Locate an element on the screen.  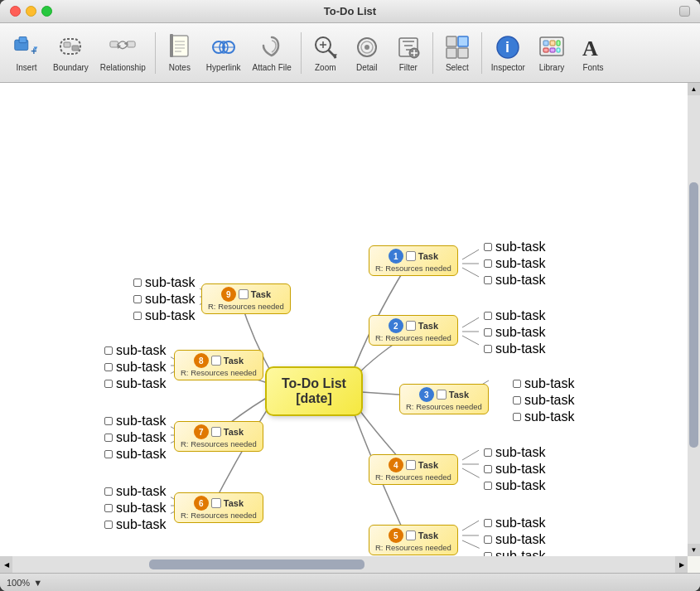
toolbar-select: Select is located at coordinates (457, 53).